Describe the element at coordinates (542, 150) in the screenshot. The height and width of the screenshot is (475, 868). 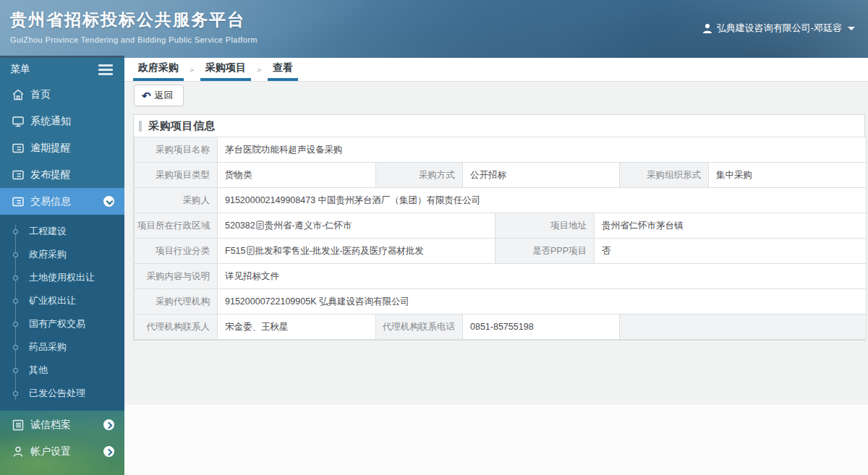
I see `project-name-value: 茅台医院功能科超声设备采购` at that location.